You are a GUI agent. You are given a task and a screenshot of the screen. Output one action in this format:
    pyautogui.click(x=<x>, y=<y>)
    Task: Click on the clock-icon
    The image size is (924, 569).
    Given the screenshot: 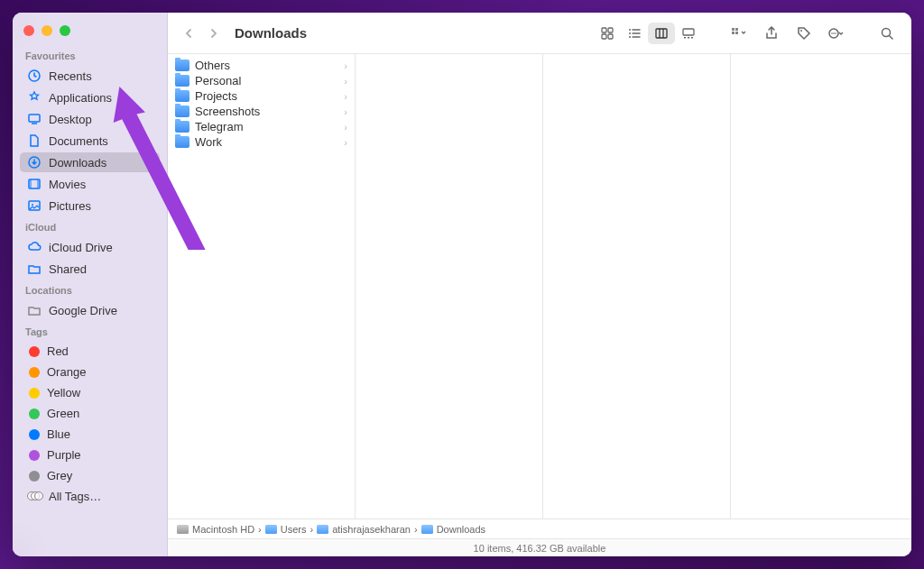 What is the action you would take?
    pyautogui.click(x=34, y=76)
    